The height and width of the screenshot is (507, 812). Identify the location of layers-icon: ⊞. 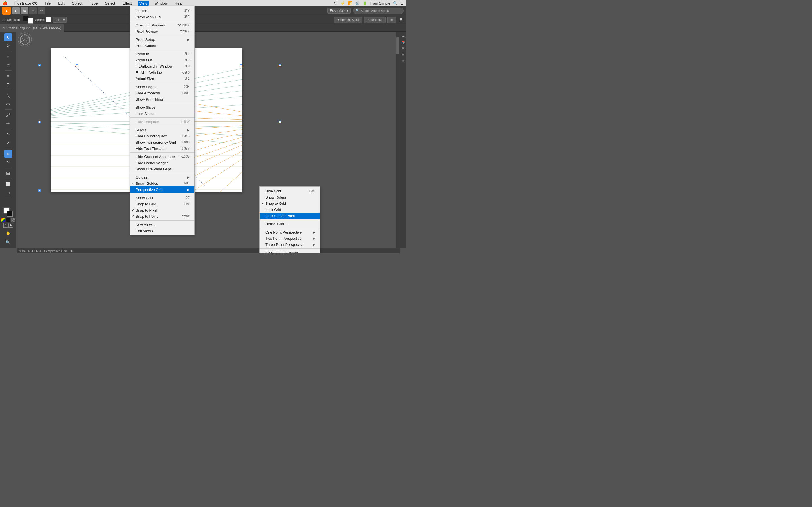
(403, 54).